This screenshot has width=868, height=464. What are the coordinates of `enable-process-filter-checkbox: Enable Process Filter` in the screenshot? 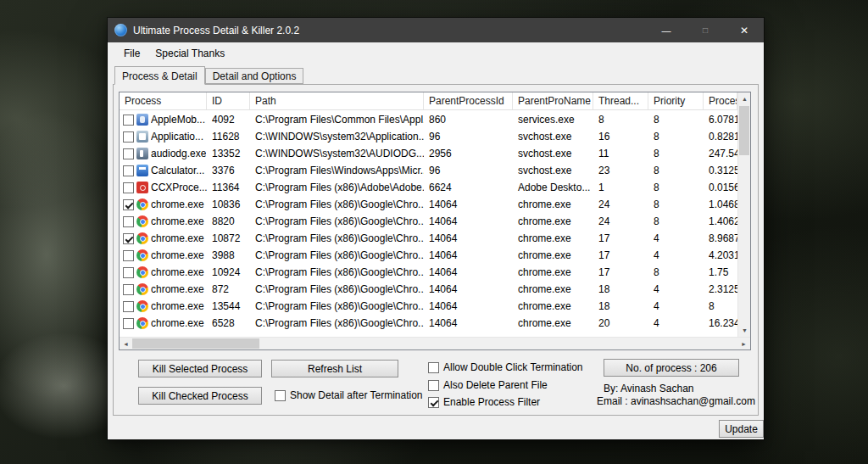 It's located at (484, 402).